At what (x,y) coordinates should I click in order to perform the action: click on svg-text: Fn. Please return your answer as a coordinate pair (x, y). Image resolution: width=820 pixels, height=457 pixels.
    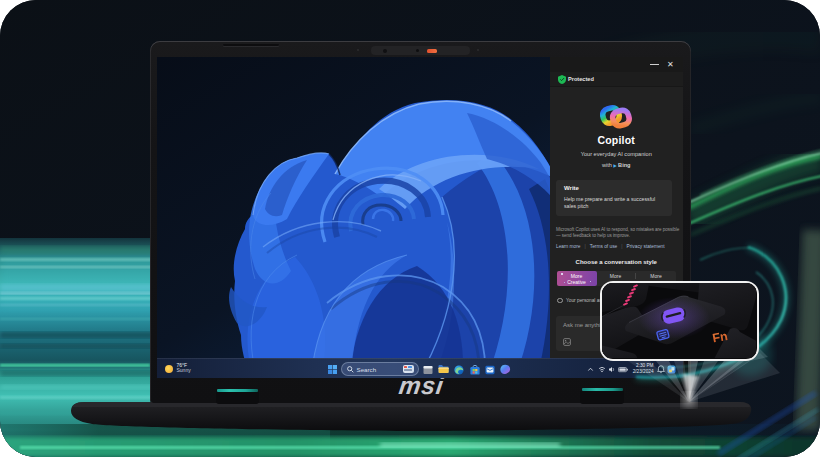
    Looking at the image, I should click on (720, 337).